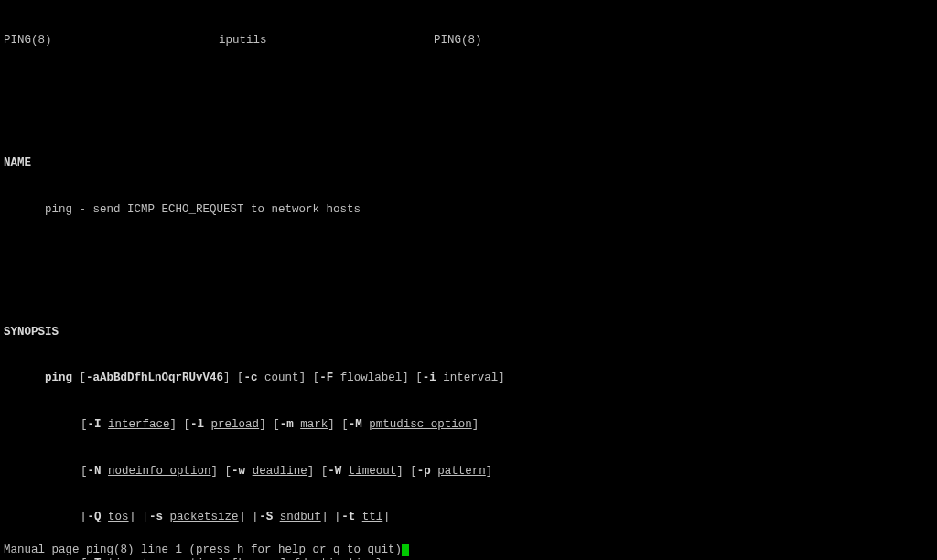  What do you see at coordinates (468, 379) in the screenshot?
I see `synopsis-line-1: ping [-aAbBdDfhLnOqrRUvV46] [-c count] […` at bounding box center [468, 379].